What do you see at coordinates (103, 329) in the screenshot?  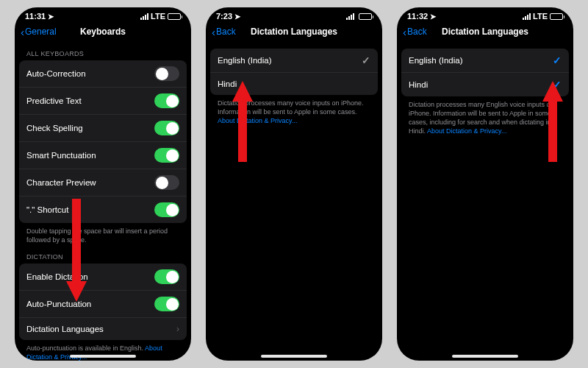 I see `row-dictation-languages: Dictation Languages›` at bounding box center [103, 329].